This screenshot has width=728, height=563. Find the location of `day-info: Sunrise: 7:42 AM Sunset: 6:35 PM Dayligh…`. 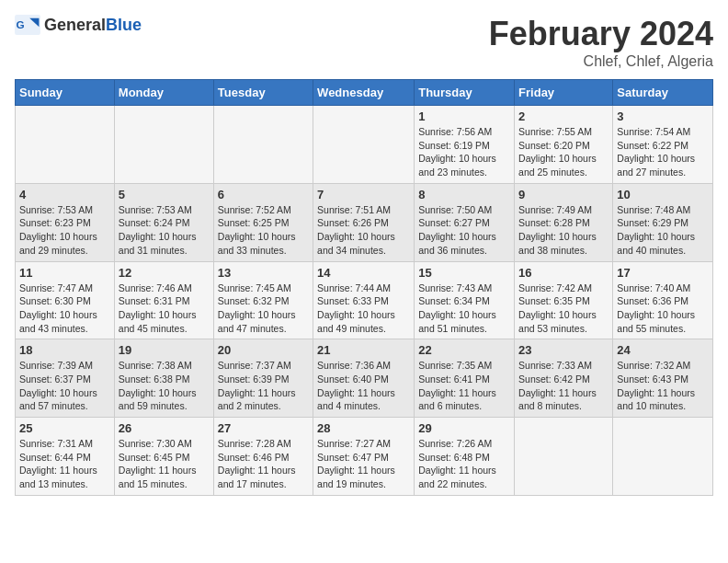

day-info: Sunrise: 7:42 AM Sunset: 6:35 PM Dayligh… is located at coordinates (563, 309).